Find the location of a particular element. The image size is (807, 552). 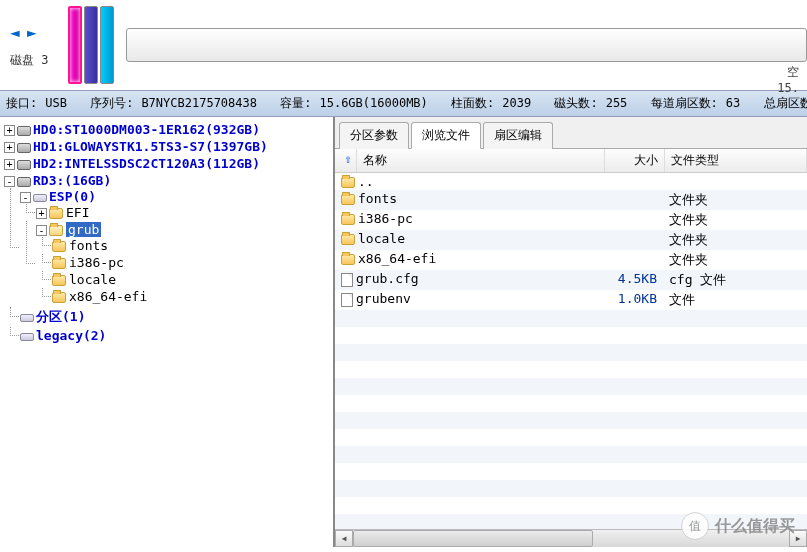

file-name: x86_64-efi is located at coordinates (397, 258).